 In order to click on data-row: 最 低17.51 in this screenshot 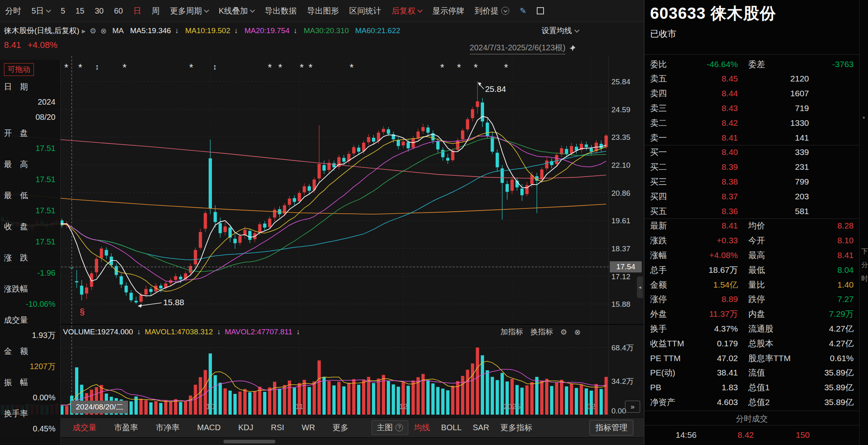, I will do `click(30, 203)`.